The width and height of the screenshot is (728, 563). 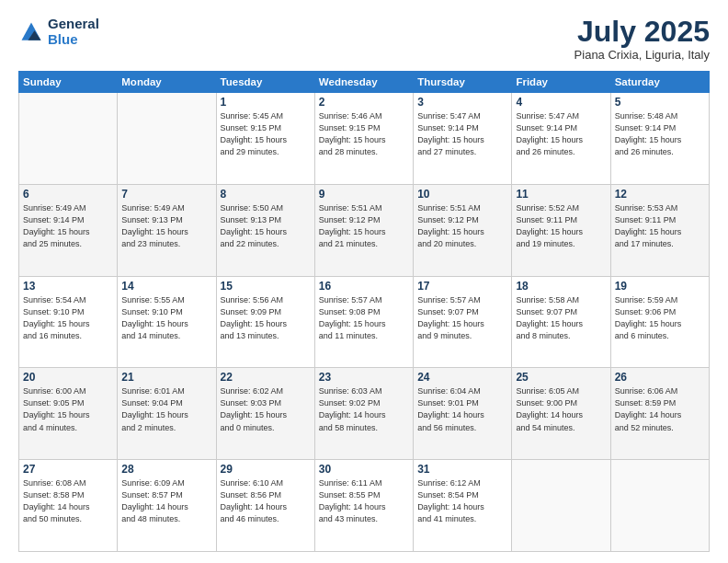 What do you see at coordinates (463, 230) in the screenshot?
I see `calendar-cell: 10Sunrise: 5:51 AM Sunset: 9:12 PM Dayli…` at bounding box center [463, 230].